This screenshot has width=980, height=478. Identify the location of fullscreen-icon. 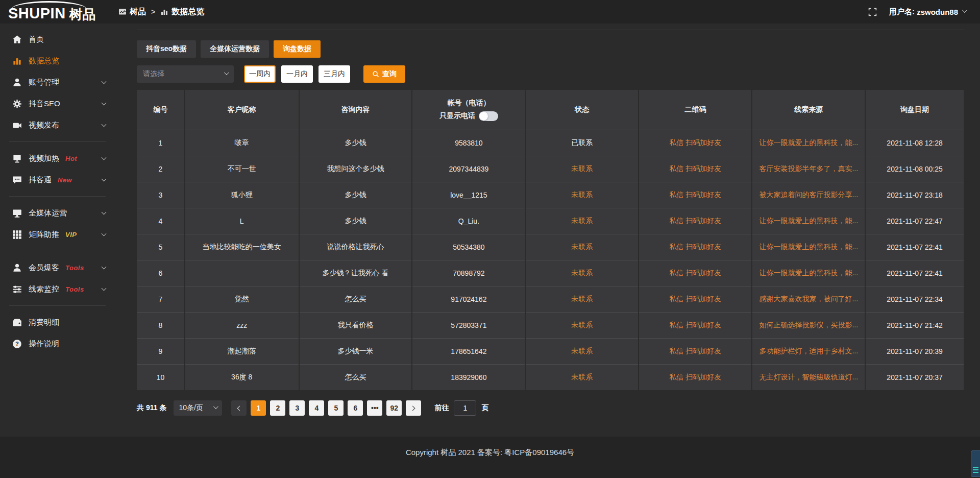
(873, 12).